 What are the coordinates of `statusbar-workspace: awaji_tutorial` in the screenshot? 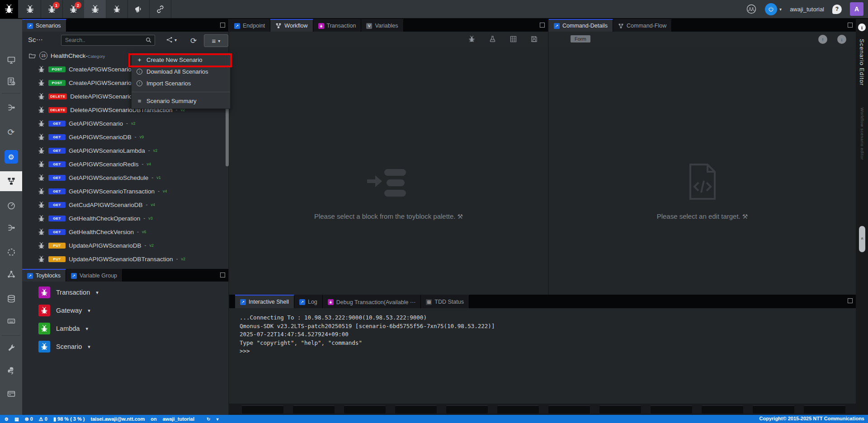 It's located at (179, 419).